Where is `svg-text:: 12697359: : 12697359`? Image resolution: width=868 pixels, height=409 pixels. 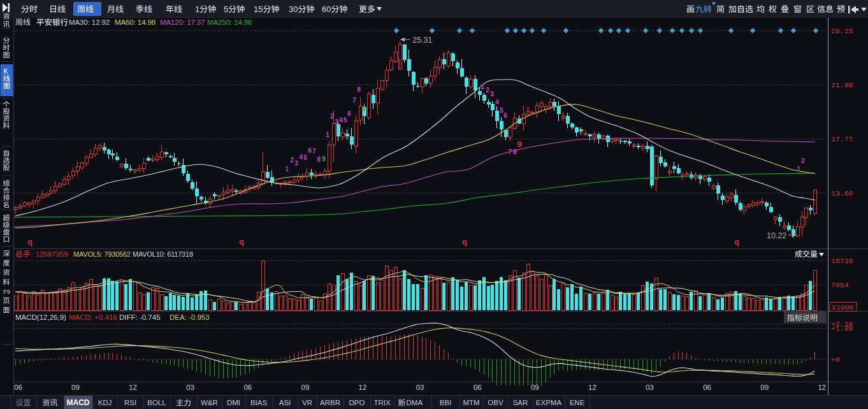
svg-text:: 12697359: : 12697359 is located at coordinates (50, 254).